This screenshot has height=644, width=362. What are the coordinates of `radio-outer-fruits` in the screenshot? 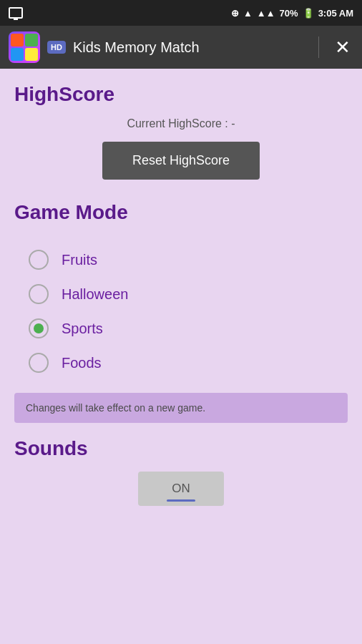 It's located at (39, 260).